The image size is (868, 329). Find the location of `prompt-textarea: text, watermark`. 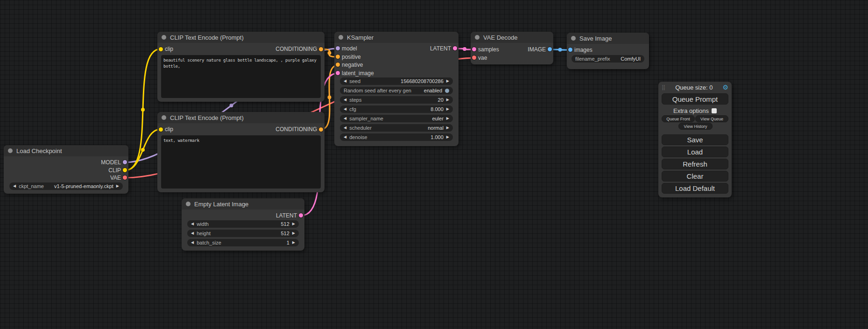

prompt-textarea: text, watermark is located at coordinates (241, 162).